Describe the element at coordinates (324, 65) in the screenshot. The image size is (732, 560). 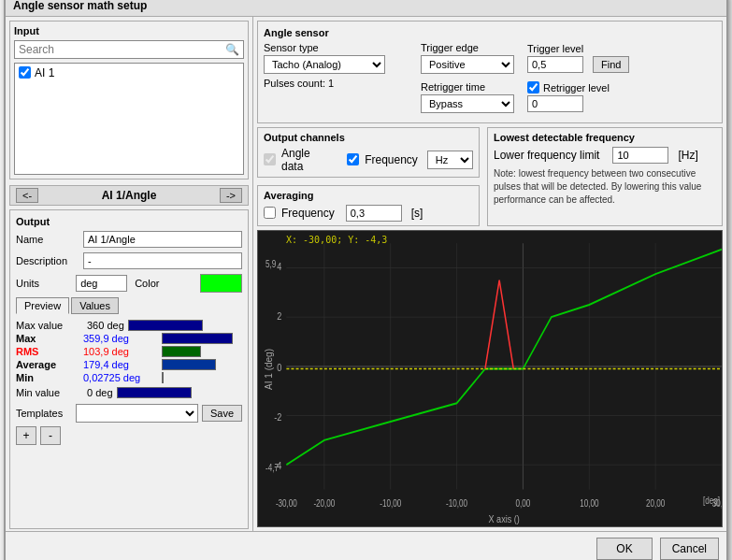
I see `sensor-type-select: Tacho (Analog)` at that location.